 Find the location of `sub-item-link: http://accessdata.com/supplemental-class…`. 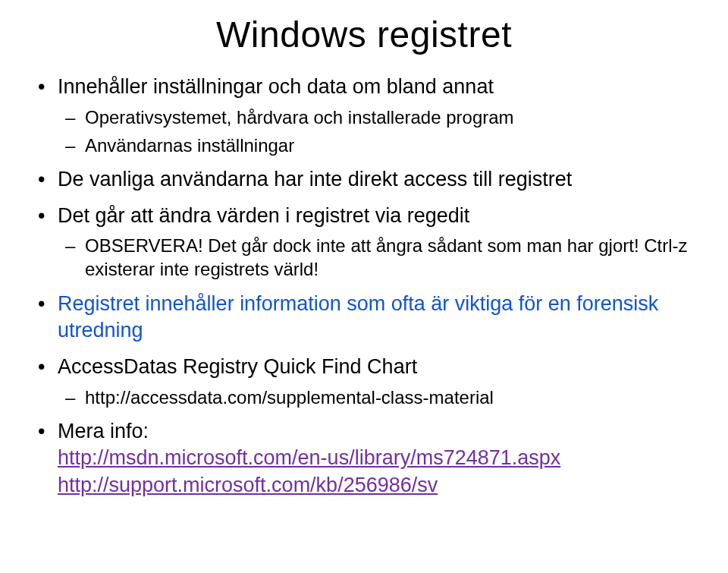

sub-item-link: http://accessdata.com/supplemental-class… is located at coordinates (378, 398).